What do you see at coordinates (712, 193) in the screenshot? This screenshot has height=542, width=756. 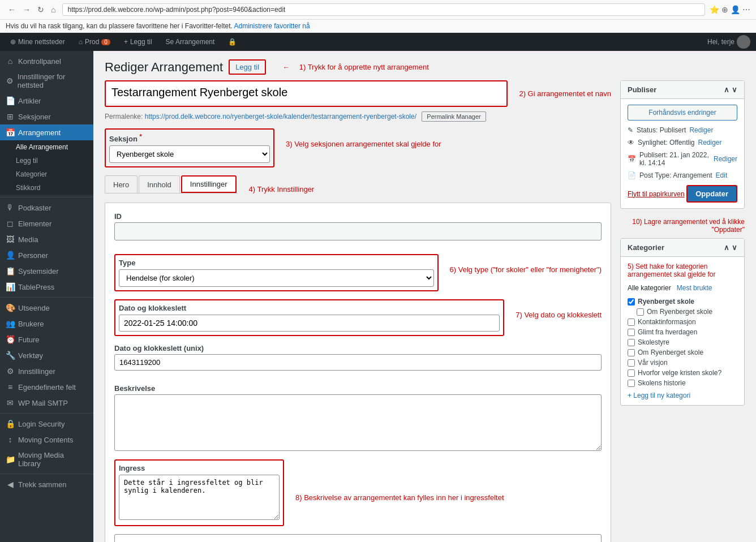 I see `update-button: Oppdater` at bounding box center [712, 193].